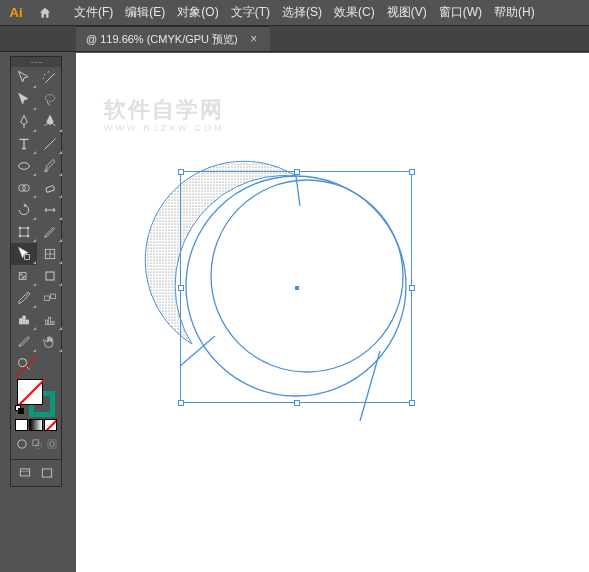 This screenshot has height=572, width=589. What do you see at coordinates (50, 425) in the screenshot?
I see `swatch-none` at bounding box center [50, 425].